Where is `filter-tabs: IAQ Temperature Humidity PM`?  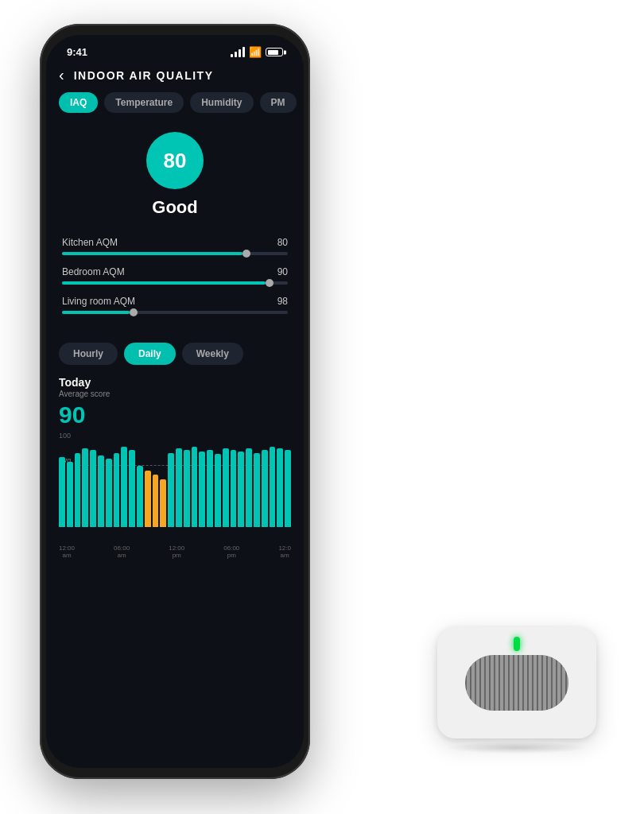 filter-tabs: IAQ Temperature Humidity PM is located at coordinates (175, 108).